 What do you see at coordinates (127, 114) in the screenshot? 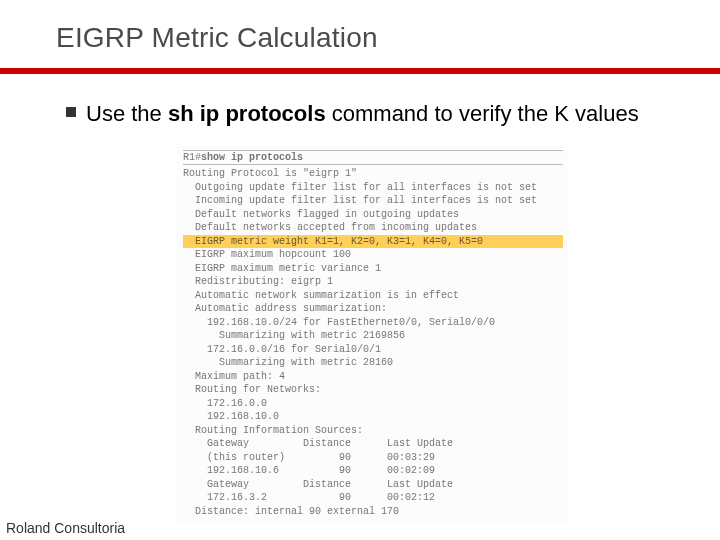
I see `bullet-pre: Use the` at bounding box center [127, 114].